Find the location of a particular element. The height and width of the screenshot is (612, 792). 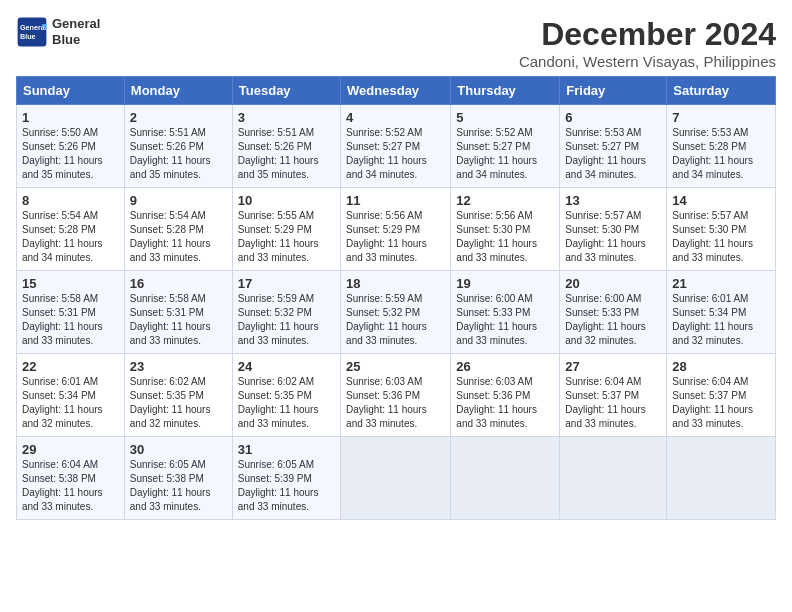

day-number: 6 is located at coordinates (613, 118).